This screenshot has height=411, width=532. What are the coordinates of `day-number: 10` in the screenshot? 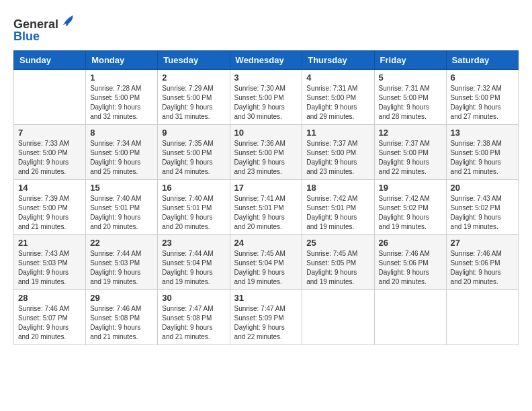 It's located at (266, 133).